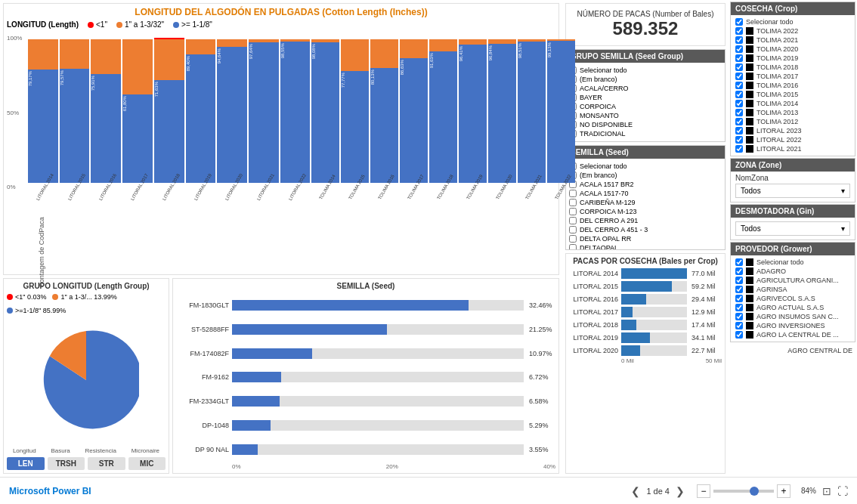 The height and width of the screenshot is (504, 857). I want to click on y-axis-label: Contagem de CodPaca, so click(42, 252).